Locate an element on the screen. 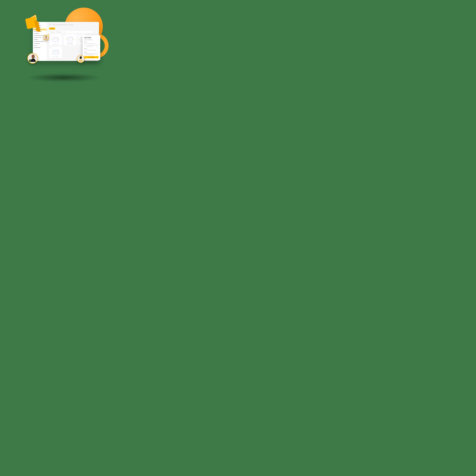 The image size is (476, 476). card-label: AWS sata storage is located at coordinates (70, 43).